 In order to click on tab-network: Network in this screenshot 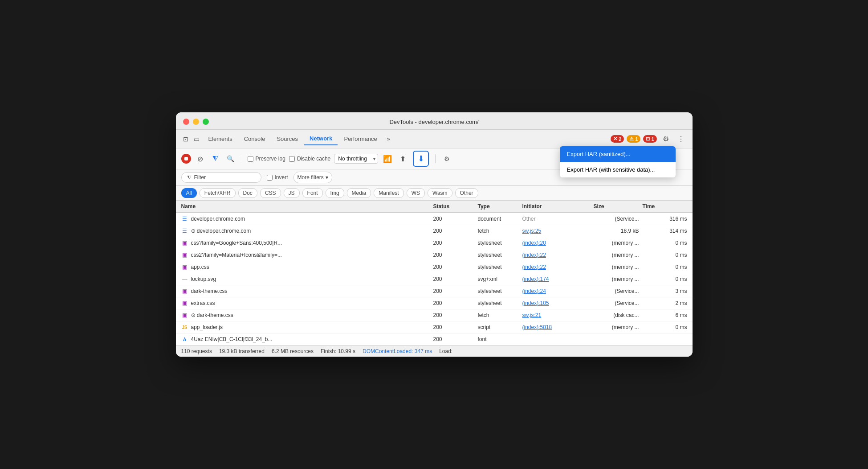, I will do `click(321, 139)`.